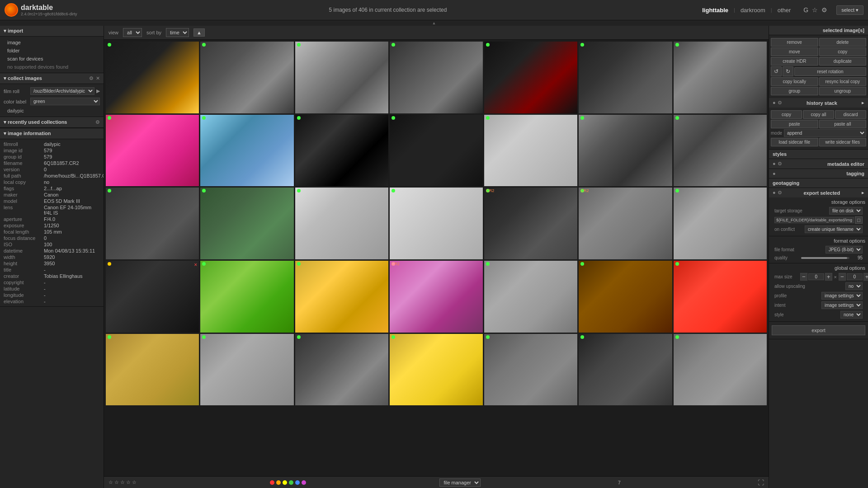  I want to click on recently-used-settings-icon: ⚙, so click(98, 122).